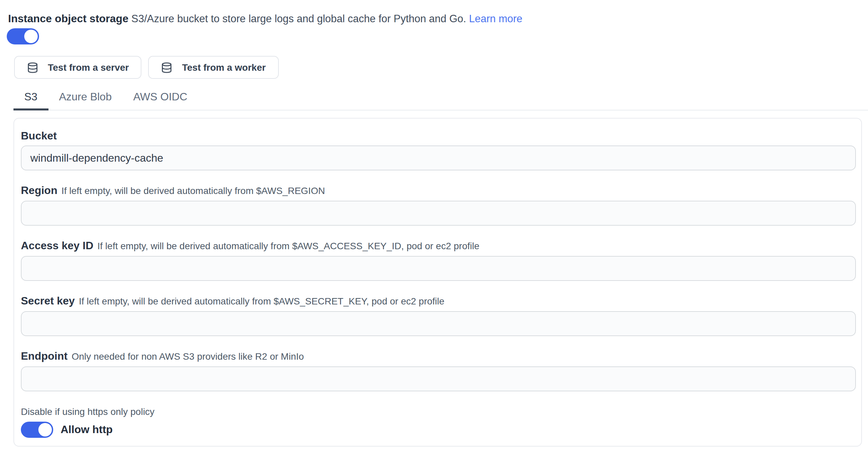 The image size is (868, 456). I want to click on bucket-input, so click(438, 158).